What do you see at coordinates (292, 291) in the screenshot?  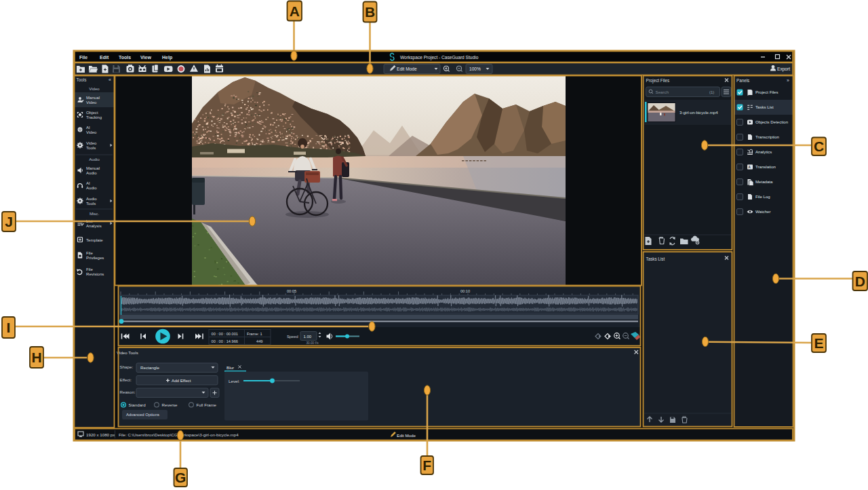 I see `svg-text: 00:05` at bounding box center [292, 291].